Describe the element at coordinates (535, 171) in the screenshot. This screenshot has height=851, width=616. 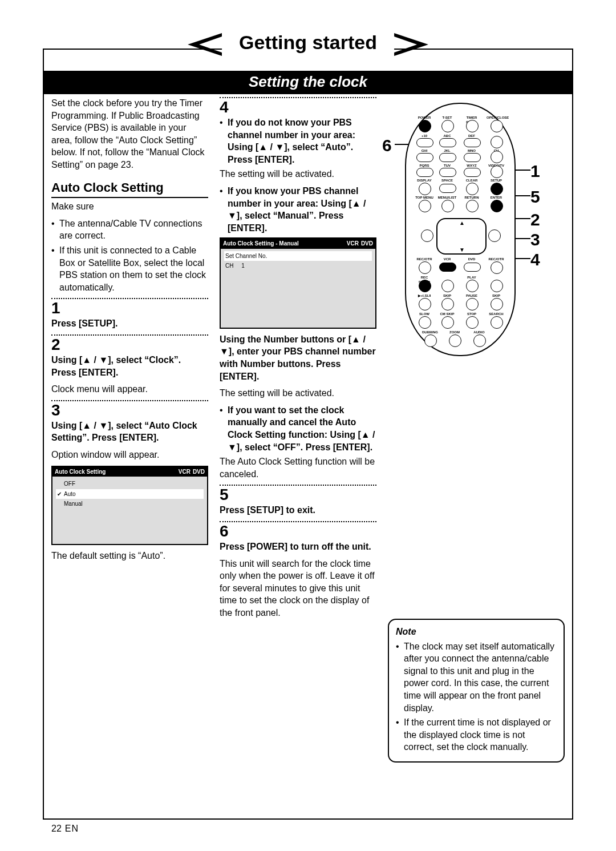
I see `callout-1: 1` at that location.